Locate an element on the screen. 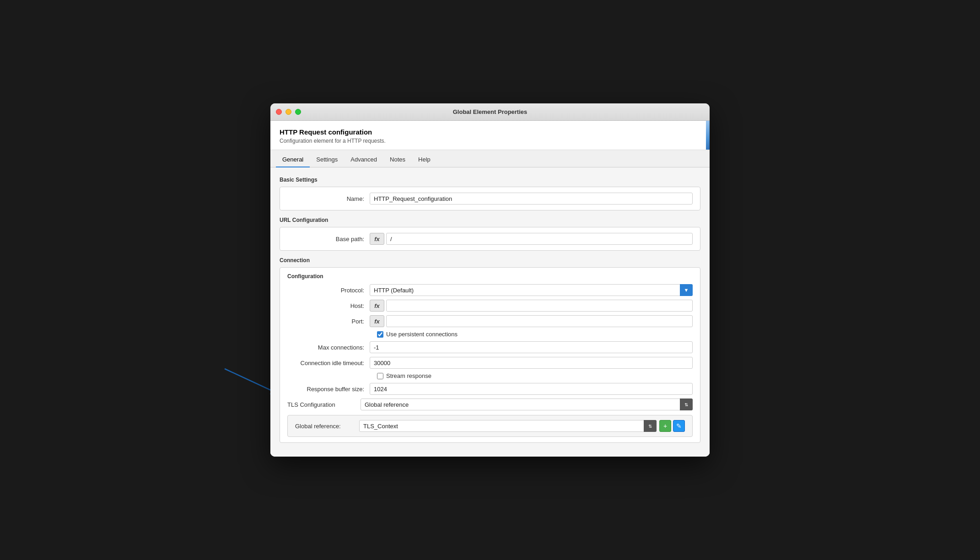 This screenshot has width=980, height=560. persistent-connections-row: Use persistent connections is located at coordinates (490, 334).